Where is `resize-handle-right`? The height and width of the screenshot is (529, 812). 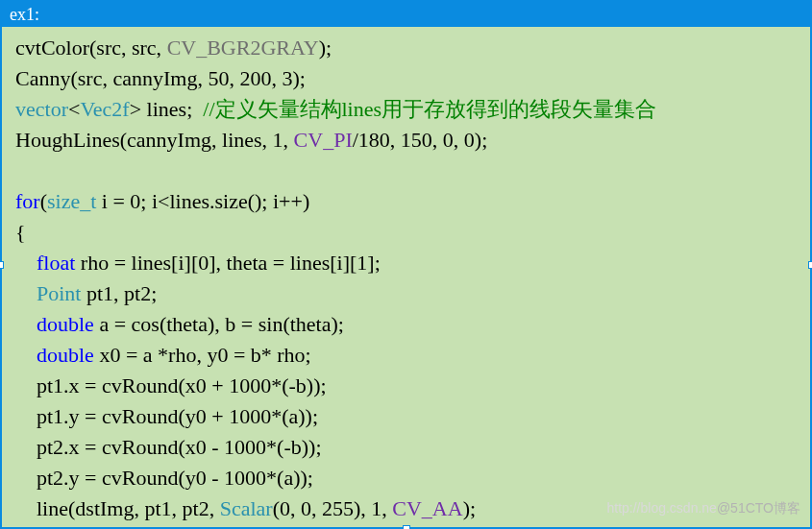 resize-handle-right is located at coordinates (810, 265).